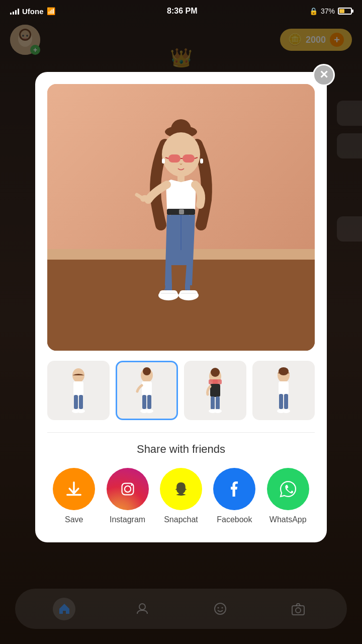 The height and width of the screenshot is (644, 362). What do you see at coordinates (182, 11) in the screenshot?
I see `status-time: 8:36 PM` at bounding box center [182, 11].